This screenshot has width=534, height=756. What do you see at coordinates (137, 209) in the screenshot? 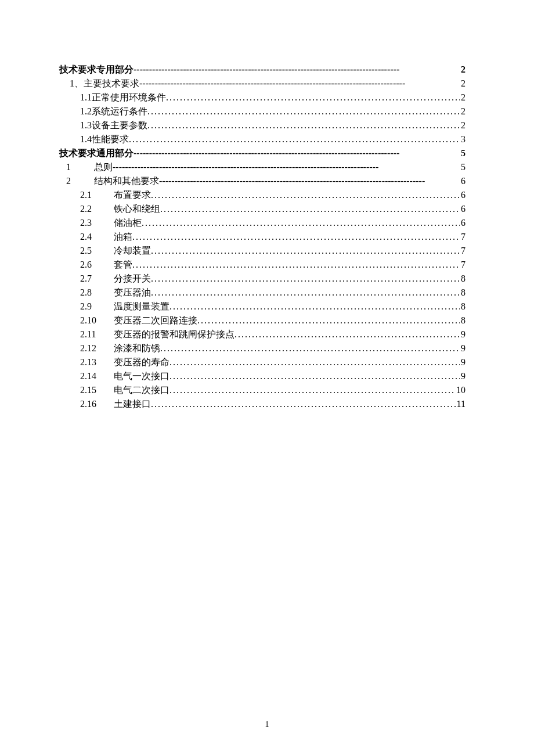
I see `toc-entry-title: 铁心和绕组` at bounding box center [137, 209].